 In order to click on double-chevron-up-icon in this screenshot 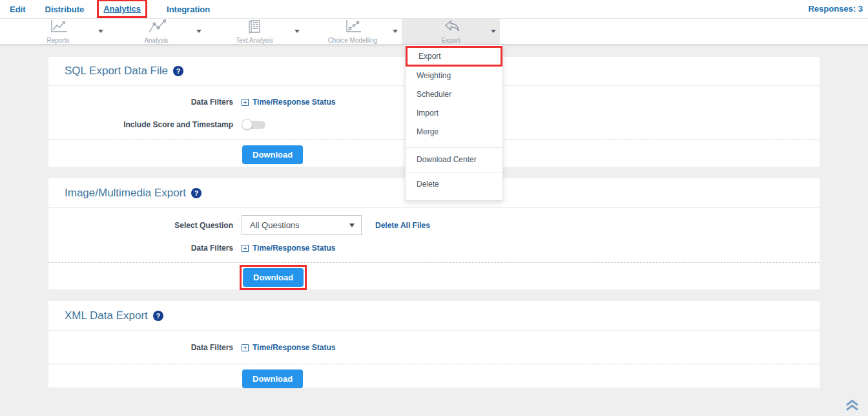, I will do `click(852, 406)`.